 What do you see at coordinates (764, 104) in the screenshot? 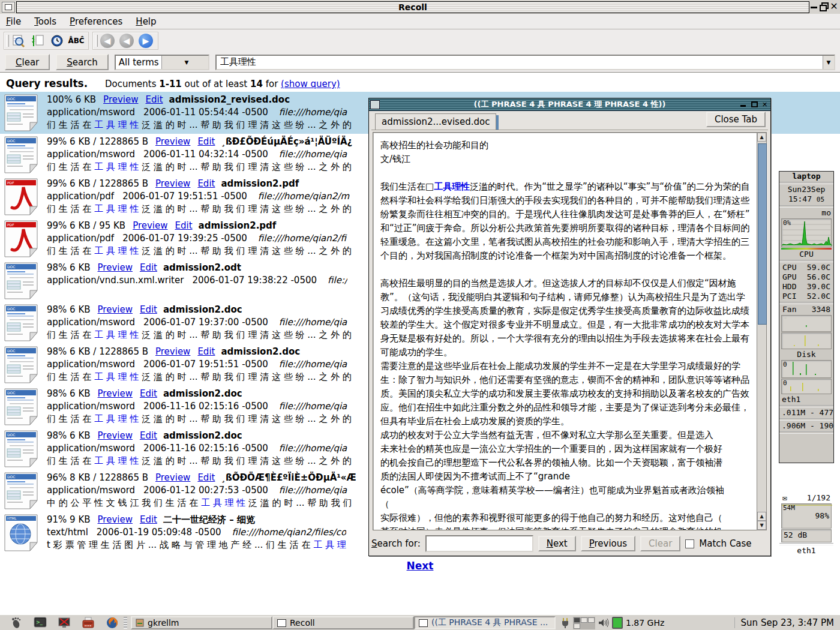
I see `preview-close-button: ✕` at bounding box center [764, 104].